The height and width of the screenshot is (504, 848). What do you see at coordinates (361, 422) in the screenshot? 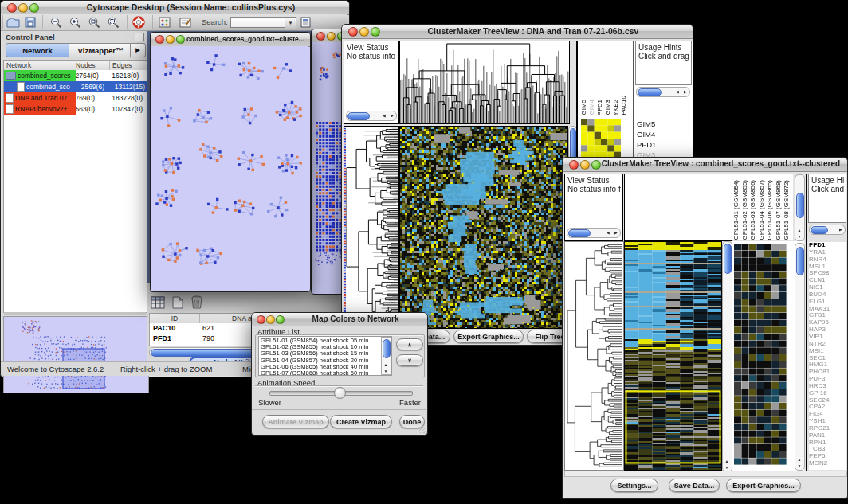
I see `dialog-button: Create Vizmap` at bounding box center [361, 422].